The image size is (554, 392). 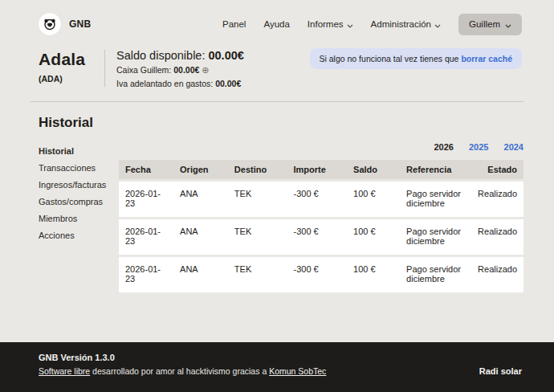 What do you see at coordinates (79, 235) in the screenshot?
I see `sidebar-item-acciones: Acciones` at bounding box center [79, 235].